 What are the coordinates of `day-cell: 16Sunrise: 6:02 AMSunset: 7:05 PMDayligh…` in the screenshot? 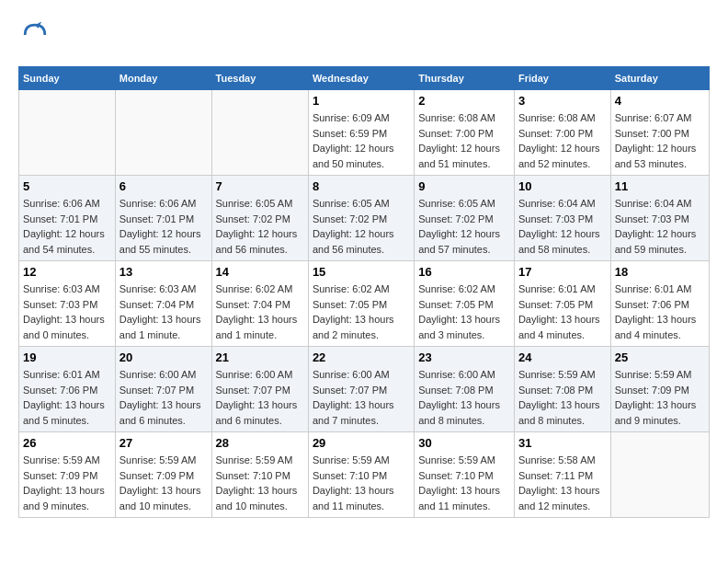 It's located at (465, 304).